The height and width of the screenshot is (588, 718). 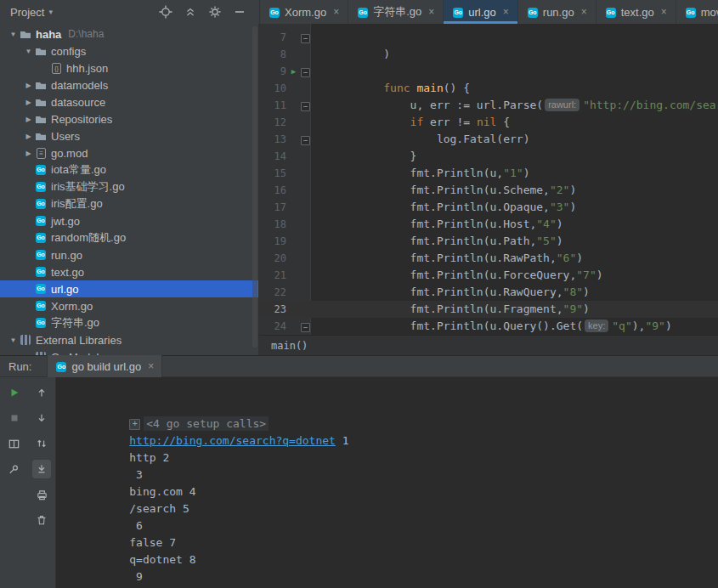 I want to click on chevron-down-icon: ▾, so click(x=51, y=12).